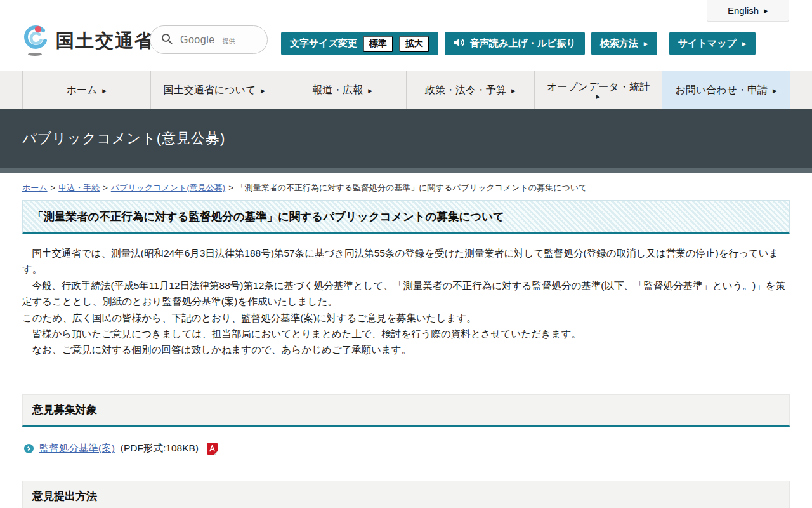  What do you see at coordinates (82, 90) in the screenshot?
I see `nav-label: ホーム` at bounding box center [82, 90].